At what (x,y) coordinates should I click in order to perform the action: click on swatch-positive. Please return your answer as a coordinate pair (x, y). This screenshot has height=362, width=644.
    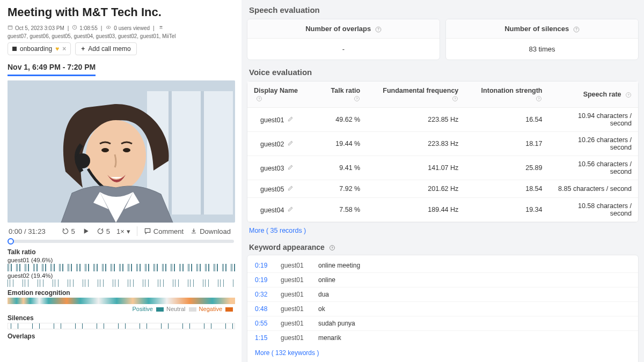
    Looking at the image, I should click on (160, 309).